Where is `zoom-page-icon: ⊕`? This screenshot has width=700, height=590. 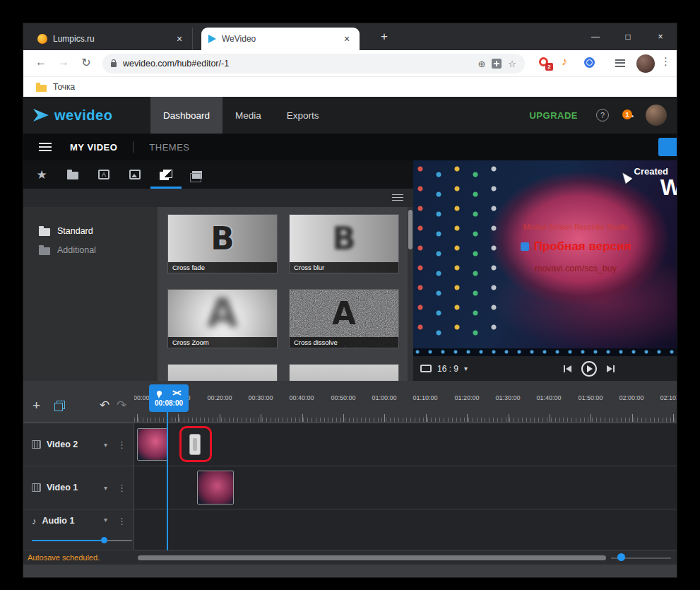 zoom-page-icon: ⊕ is located at coordinates (482, 64).